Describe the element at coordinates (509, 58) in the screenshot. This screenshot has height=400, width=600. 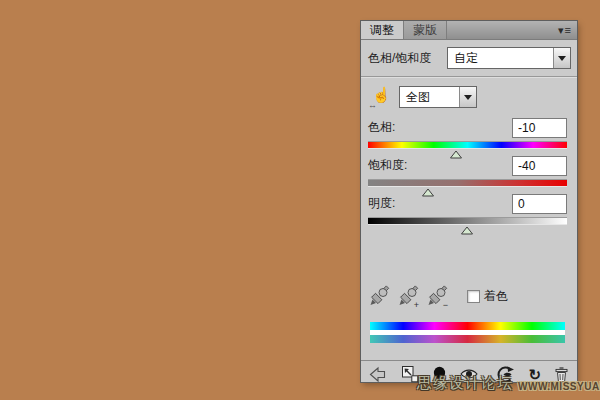
I see `preset-dropdown: 自定` at that location.